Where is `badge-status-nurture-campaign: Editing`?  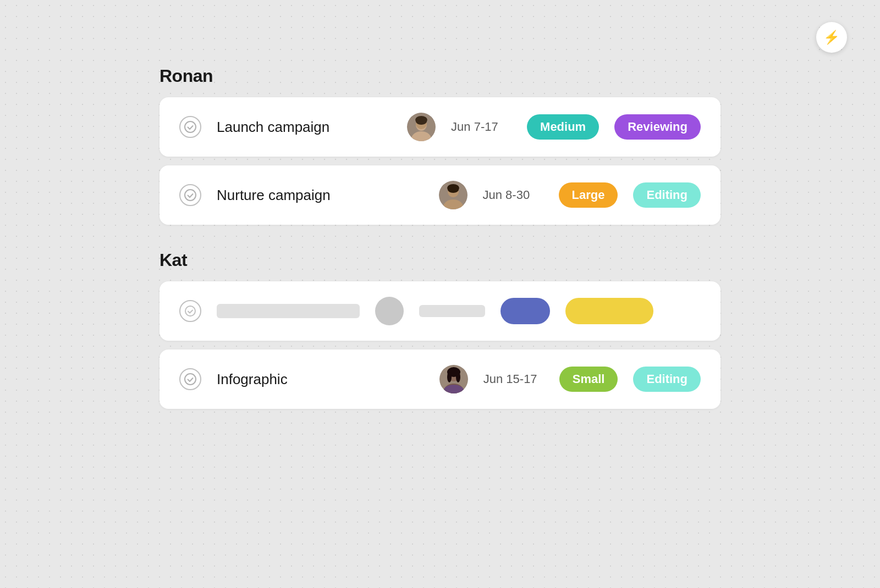 badge-status-nurture-campaign: Editing is located at coordinates (667, 195).